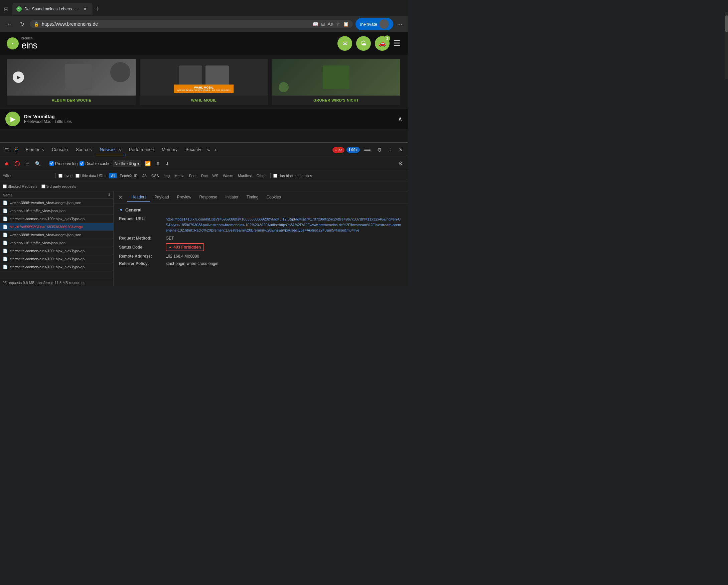 The width and height of the screenshot is (728, 585). What do you see at coordinates (53, 9) in the screenshot?
I see `browser-tab: 1 Der Sound meines Lebens - Brem ✕` at bounding box center [53, 9].